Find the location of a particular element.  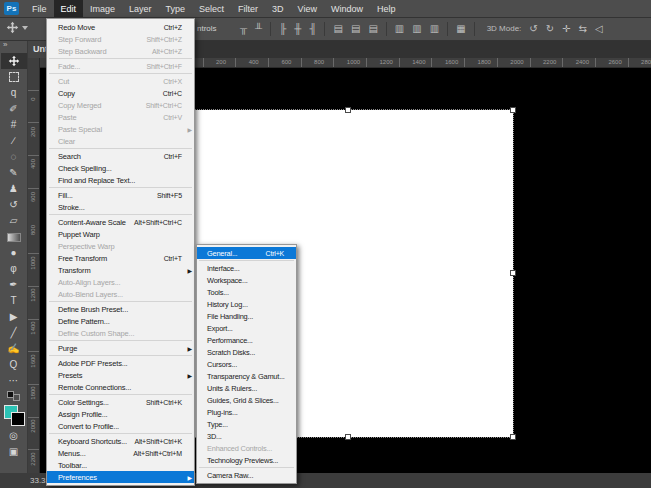

tool-preset-move is located at coordinates (17, 28).